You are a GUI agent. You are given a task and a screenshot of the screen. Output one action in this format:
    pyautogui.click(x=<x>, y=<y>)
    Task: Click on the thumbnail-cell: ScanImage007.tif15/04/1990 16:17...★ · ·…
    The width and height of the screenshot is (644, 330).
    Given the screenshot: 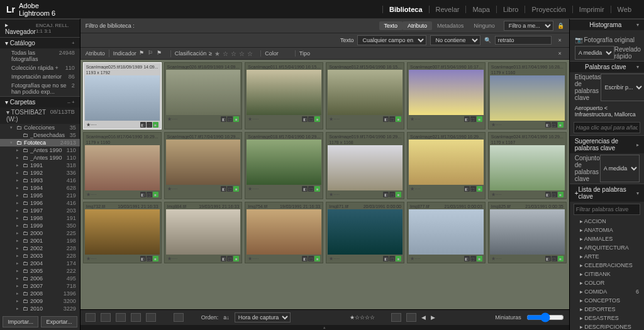 What is the action you would take?
    pyautogui.click(x=447, y=96)
    